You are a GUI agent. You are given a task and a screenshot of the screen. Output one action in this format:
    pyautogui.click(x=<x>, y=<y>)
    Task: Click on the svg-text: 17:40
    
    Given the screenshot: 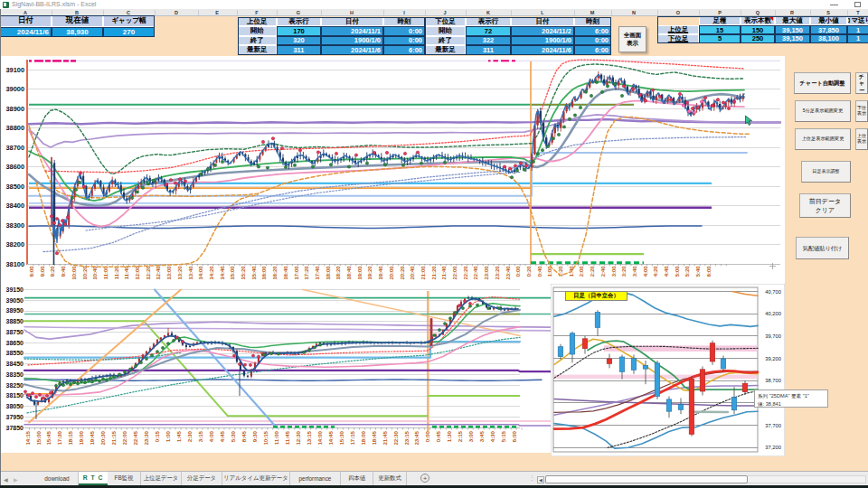 What is the action you would take?
    pyautogui.click(x=317, y=273)
    